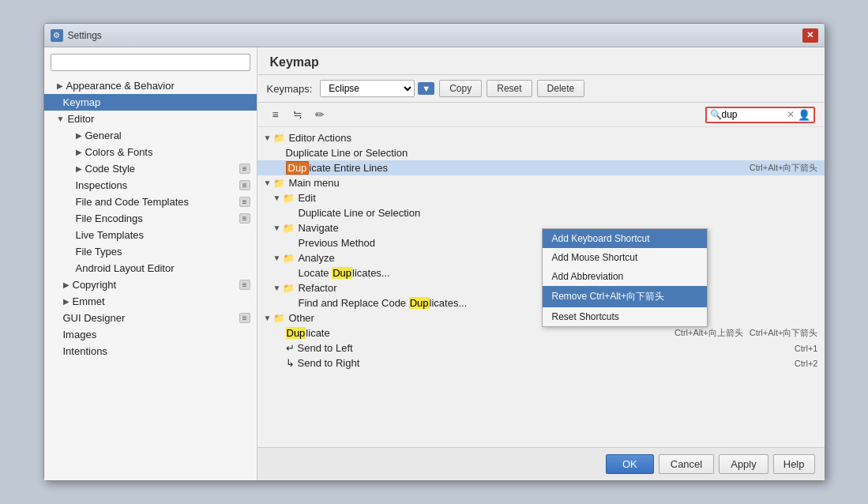  I want to click on tree-item-label: Find and Replace Code Duplicates..., so click(383, 303).